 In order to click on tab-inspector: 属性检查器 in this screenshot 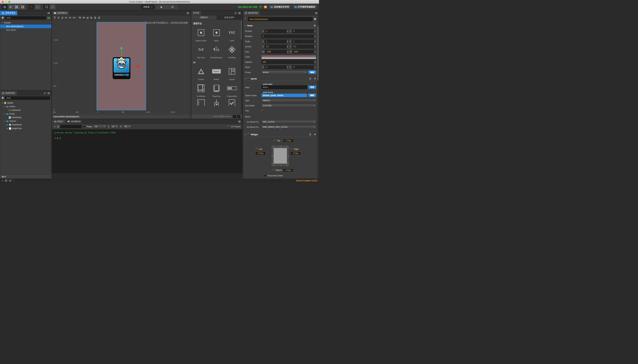, I will do `click(252, 13)`.